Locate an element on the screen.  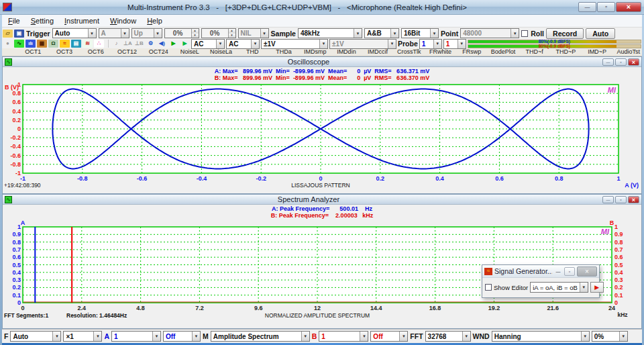
fft-size-select: 32768 is located at coordinates (448, 336).